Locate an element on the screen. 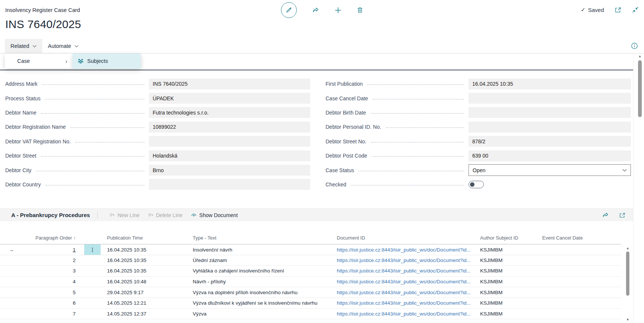 Image resolution: width=644 pixels, height=323 pixels. field-row-case-cancel-date: Case Cancel Date is located at coordinates (478, 98).